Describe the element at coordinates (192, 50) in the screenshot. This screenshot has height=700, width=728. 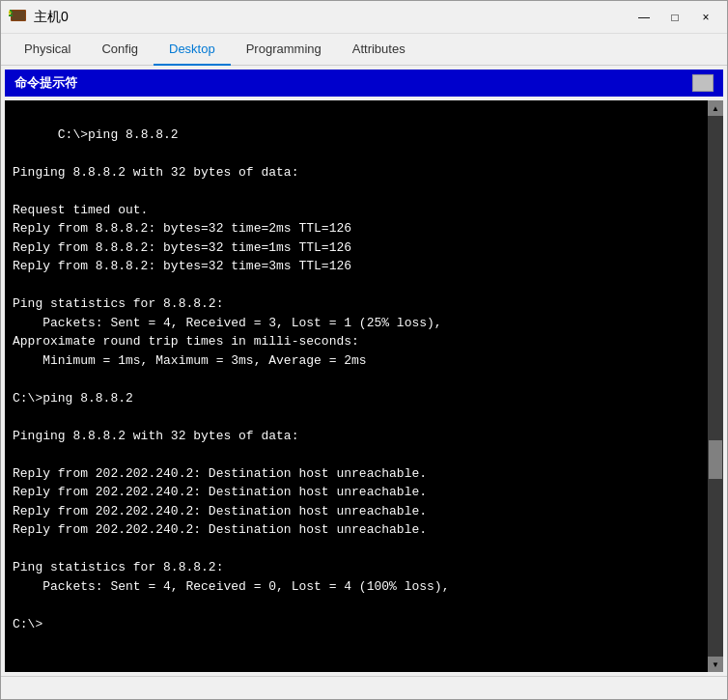
I see `tab-desktop: Desktop` at that location.